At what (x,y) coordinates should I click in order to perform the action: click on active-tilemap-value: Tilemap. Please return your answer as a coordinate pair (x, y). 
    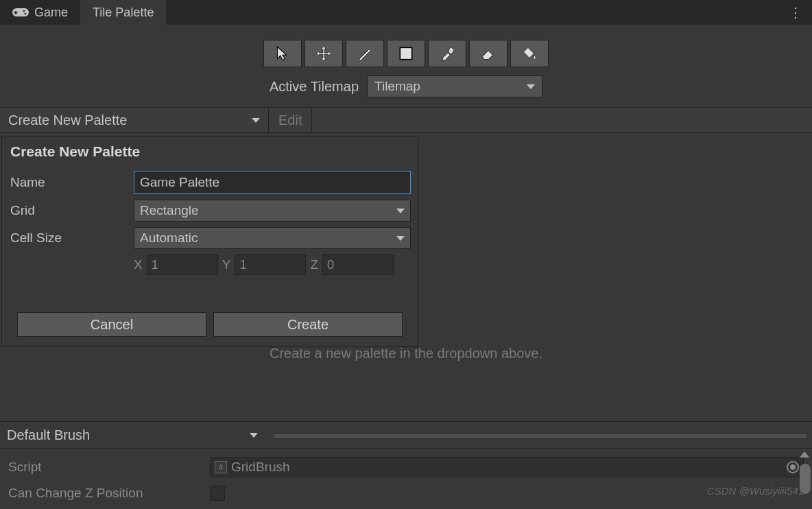
    Looking at the image, I should click on (398, 86).